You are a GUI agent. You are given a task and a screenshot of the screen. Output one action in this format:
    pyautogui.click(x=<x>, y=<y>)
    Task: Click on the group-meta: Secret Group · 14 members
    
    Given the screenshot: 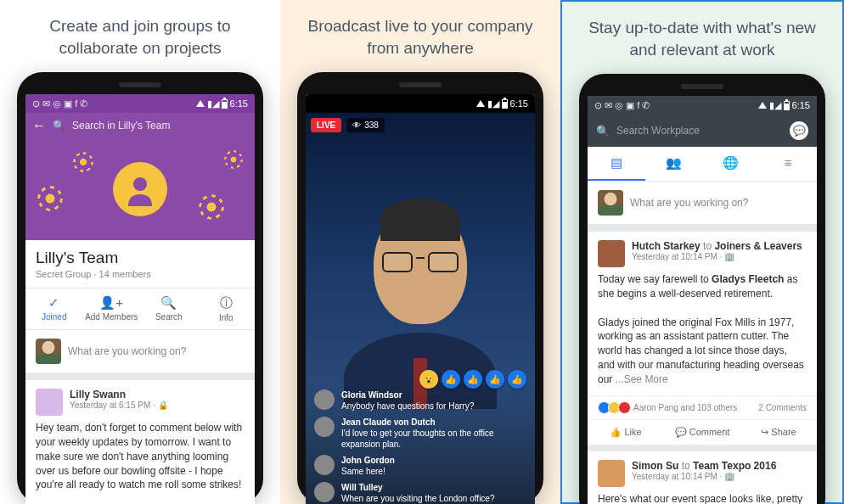 What is the action you would take?
    pyautogui.click(x=140, y=274)
    